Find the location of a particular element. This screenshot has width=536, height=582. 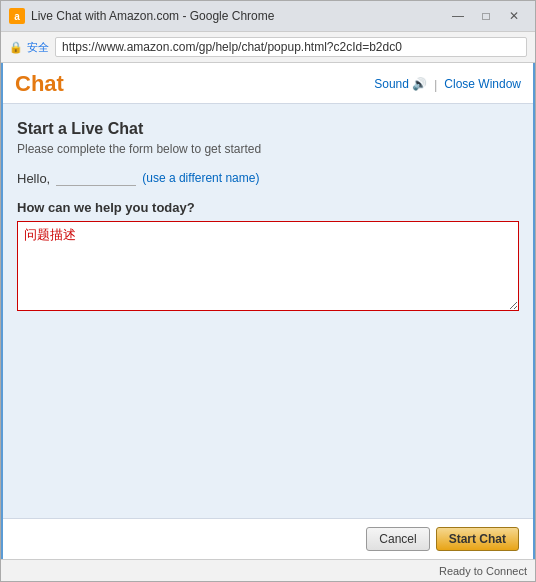

sound-label: Sound is located at coordinates (392, 84).